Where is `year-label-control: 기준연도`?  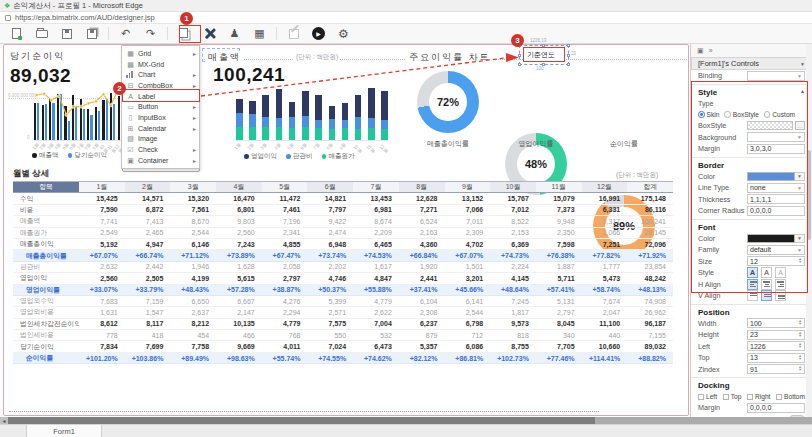
year-label-control: 기준연도 is located at coordinates (544, 54).